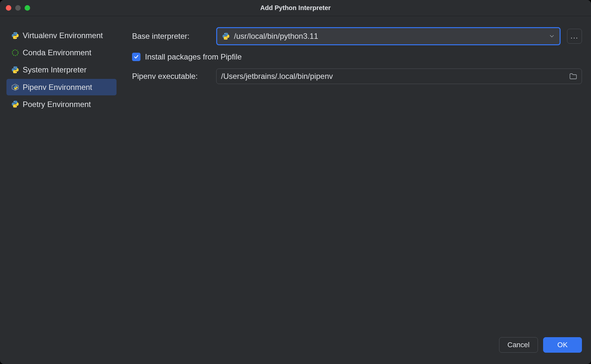 This screenshot has width=591, height=364. What do you see at coordinates (388, 36) in the screenshot?
I see `base-interpreter-dropdown: /usr/local/bin/python3.11` at bounding box center [388, 36].